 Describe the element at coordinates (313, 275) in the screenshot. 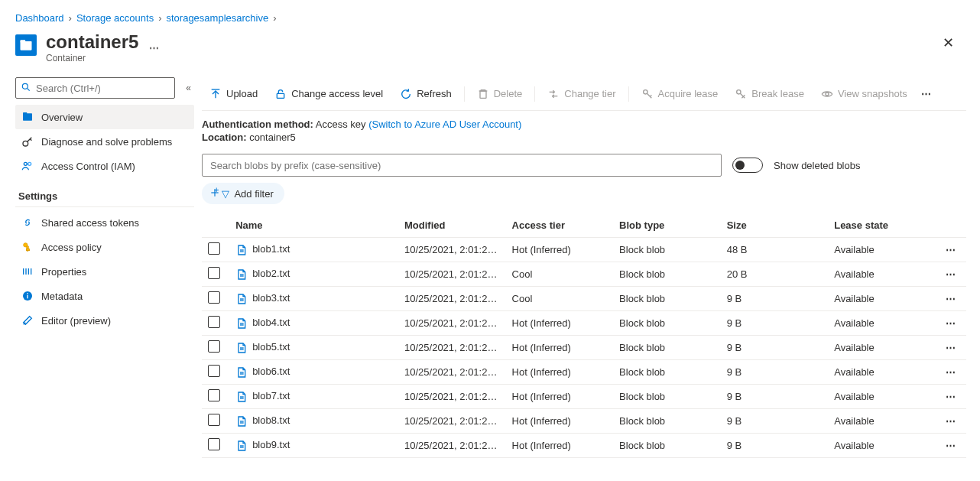

I see `cell-name: blob2.txt` at that location.